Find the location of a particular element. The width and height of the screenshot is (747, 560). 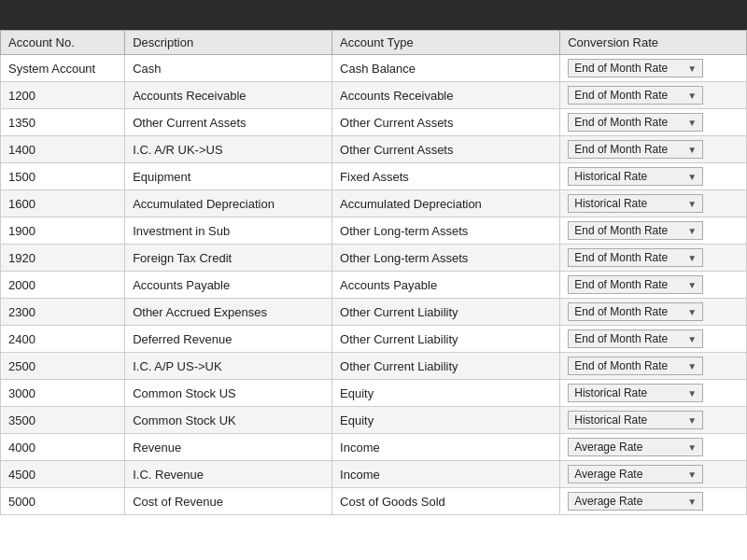

col-header-desc: Description is located at coordinates (229, 43).